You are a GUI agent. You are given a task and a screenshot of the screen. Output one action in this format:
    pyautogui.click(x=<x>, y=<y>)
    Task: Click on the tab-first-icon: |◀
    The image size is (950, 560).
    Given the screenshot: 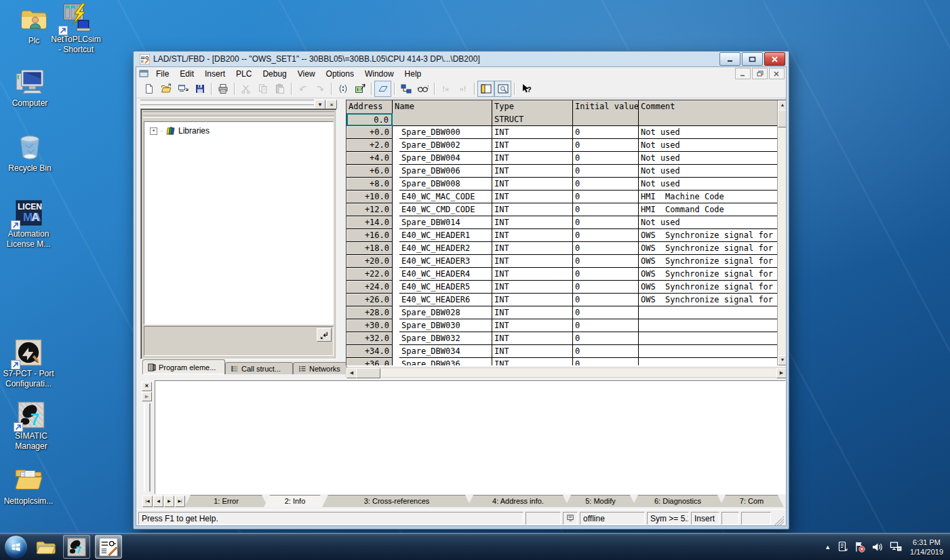 What is the action you would take?
    pyautogui.click(x=148, y=502)
    